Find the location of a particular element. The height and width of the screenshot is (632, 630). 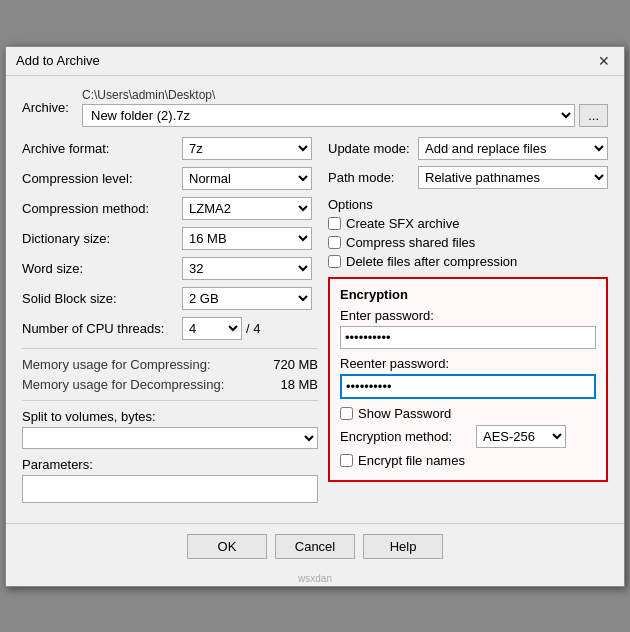

memory-decompress-row: Memory usage for Decompressing: 18 MB is located at coordinates (170, 384).